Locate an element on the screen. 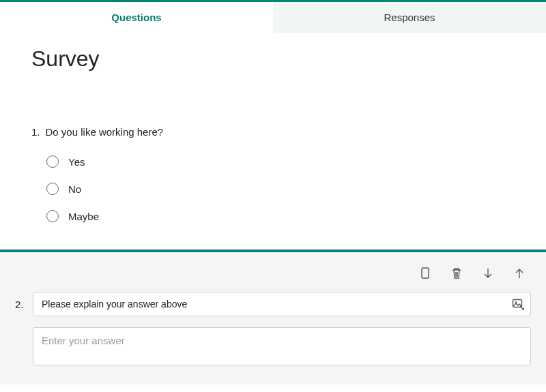 The height and width of the screenshot is (392, 546). form-title: Survey is located at coordinates (273, 59).